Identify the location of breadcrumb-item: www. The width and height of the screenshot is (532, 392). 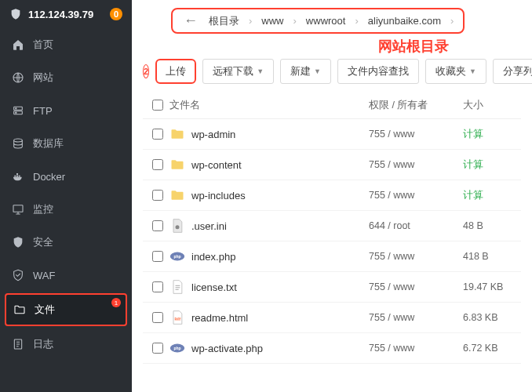
(272, 20).